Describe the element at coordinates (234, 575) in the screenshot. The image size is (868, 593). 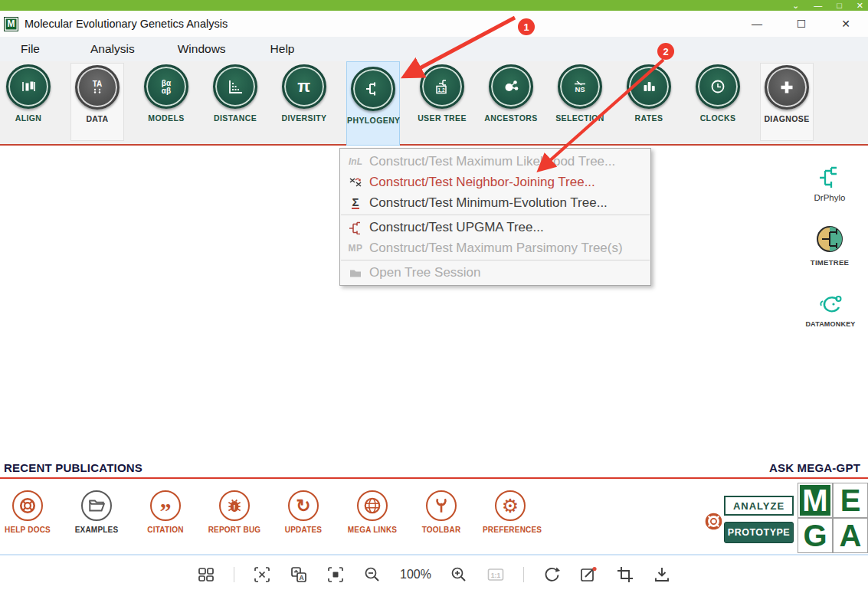
I see `divider` at that location.